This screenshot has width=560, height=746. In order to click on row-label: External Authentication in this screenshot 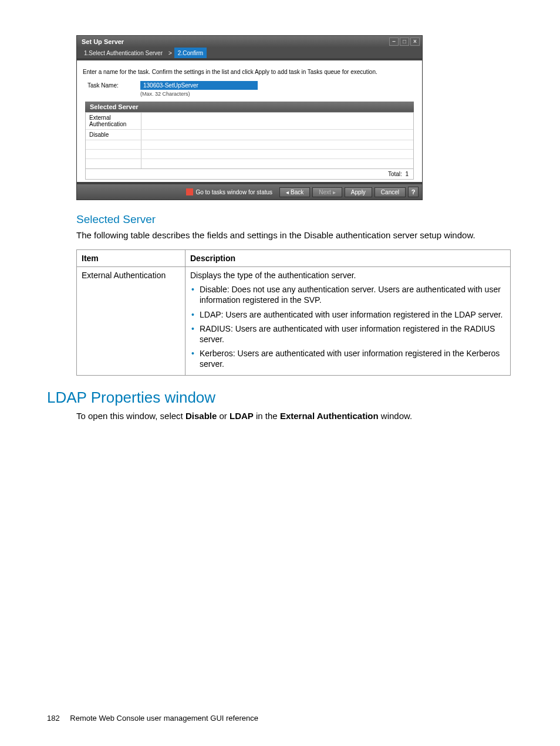, I will do `click(114, 121)`.